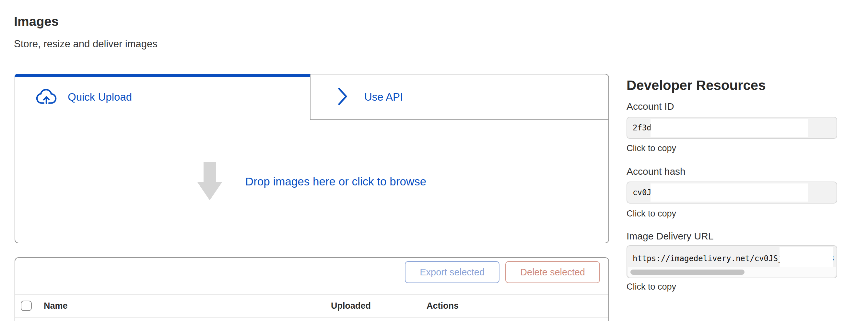  Describe the element at coordinates (502, 272) in the screenshot. I see `table-toolbar: Export selected Delete selected` at that location.